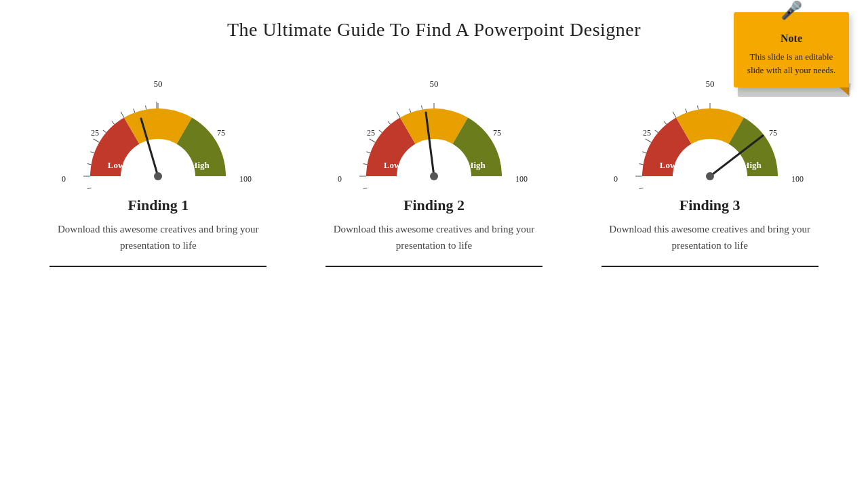 Image resolution: width=868 pixels, height=488 pixels. Describe the element at coordinates (434, 232) in the screenshot. I see `findings-row: Finding 1 Download this awesome creative…` at that location.